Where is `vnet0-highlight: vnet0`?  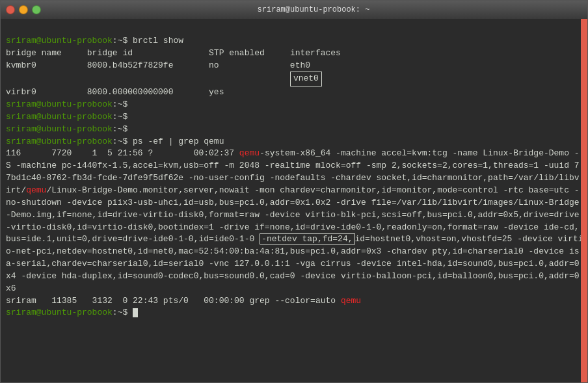
vnet0-highlight: vnet0 is located at coordinates (306, 79).